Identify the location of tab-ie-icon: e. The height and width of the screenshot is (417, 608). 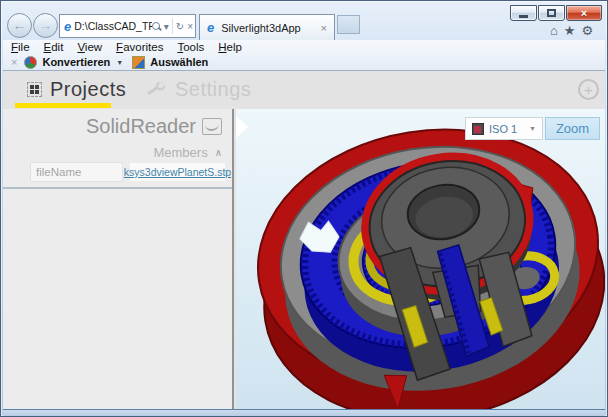
(211, 28).